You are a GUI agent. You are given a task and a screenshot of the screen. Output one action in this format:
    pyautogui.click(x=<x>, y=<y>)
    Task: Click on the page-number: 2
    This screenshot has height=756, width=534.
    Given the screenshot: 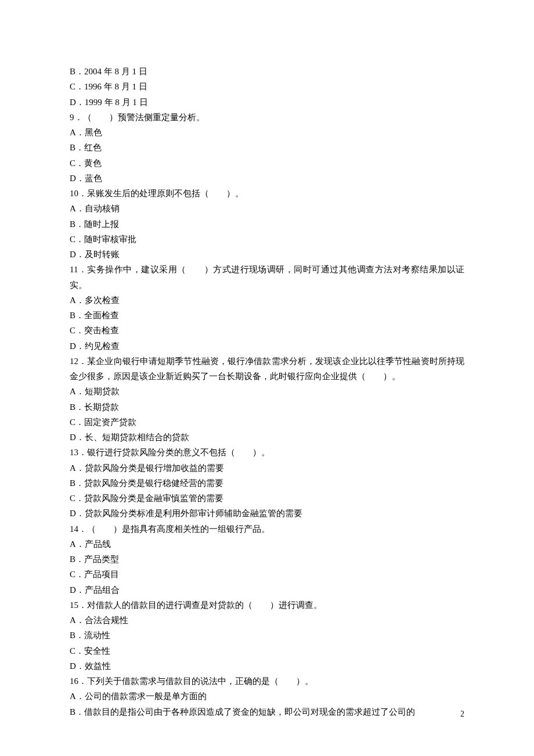 What is the action you would take?
    pyautogui.click(x=462, y=714)
    